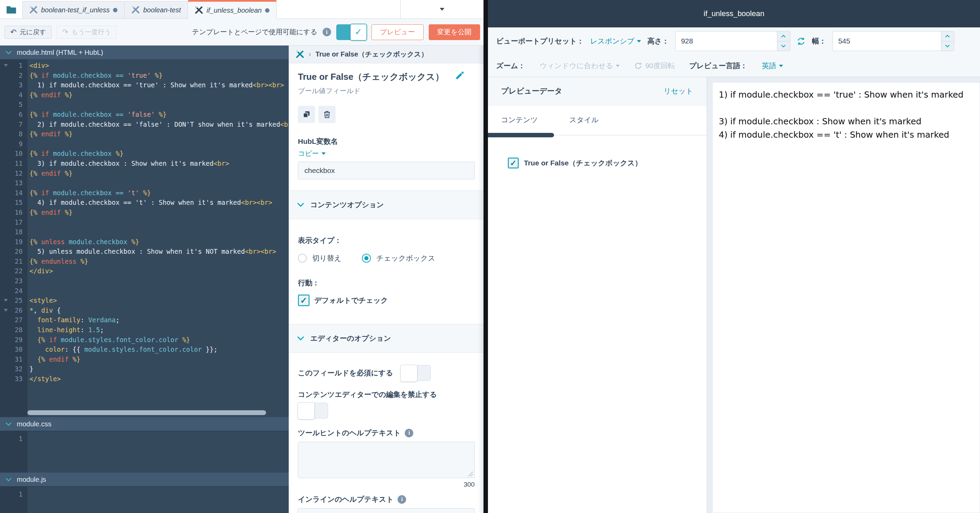 Image resolution: width=980 pixels, height=513 pixels. I want to click on tab-overflow-button, so click(442, 9).